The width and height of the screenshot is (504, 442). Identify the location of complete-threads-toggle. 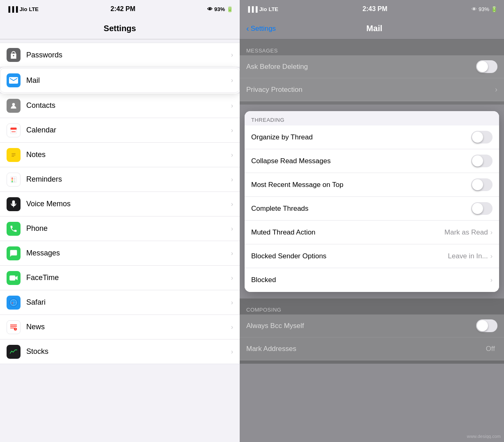
(482, 208).